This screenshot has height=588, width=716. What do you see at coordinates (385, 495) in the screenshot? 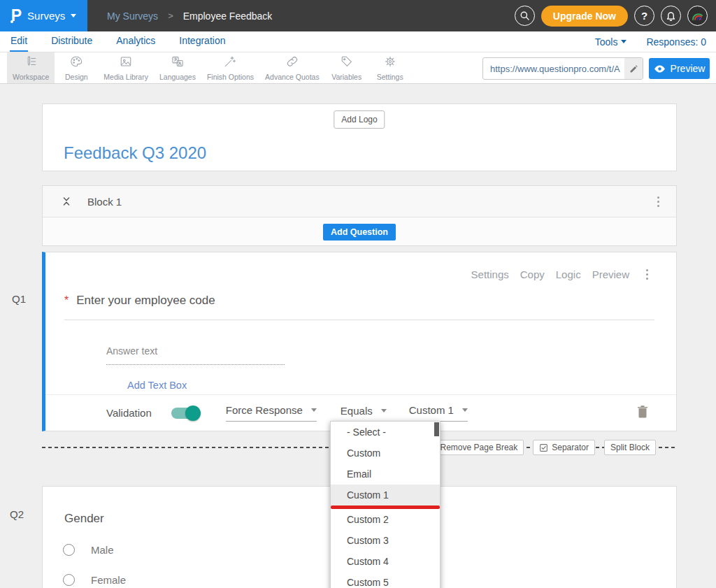
I see `menu-item-custom-1: Custom 1` at bounding box center [385, 495].